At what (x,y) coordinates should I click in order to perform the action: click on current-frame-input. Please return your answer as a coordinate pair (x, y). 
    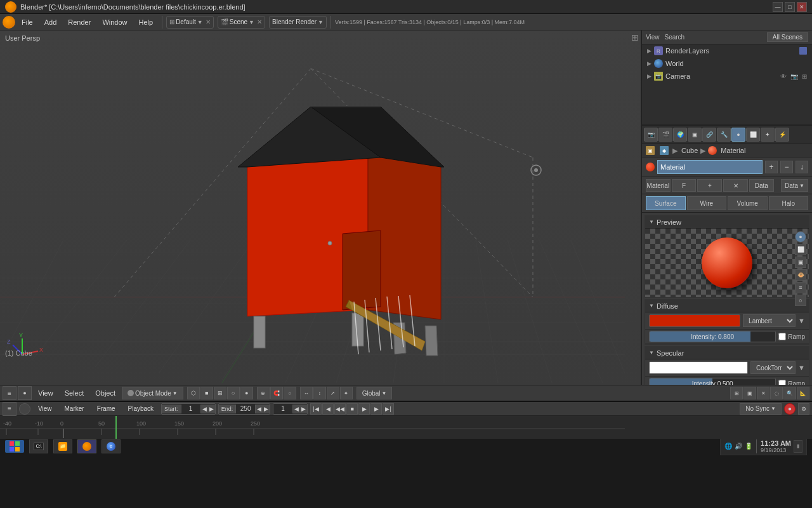
    Looking at the image, I should click on (283, 409).